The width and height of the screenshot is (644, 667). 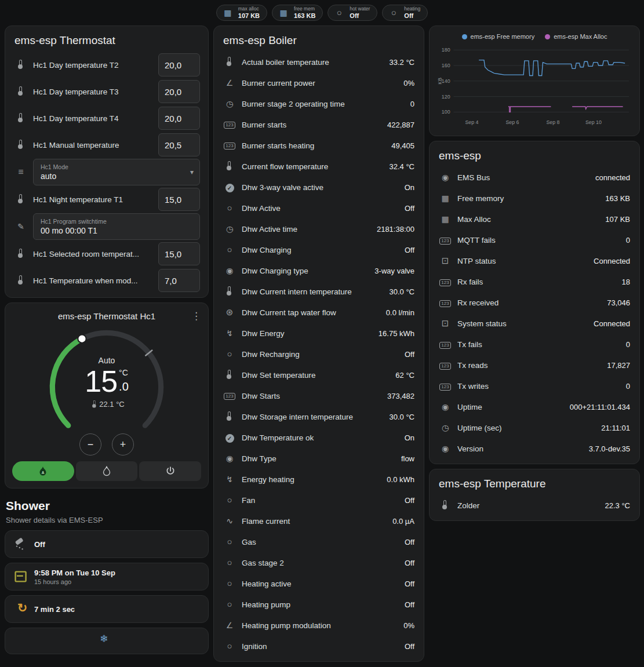 I want to click on field-label: Hc1 Mode, so click(x=112, y=167).